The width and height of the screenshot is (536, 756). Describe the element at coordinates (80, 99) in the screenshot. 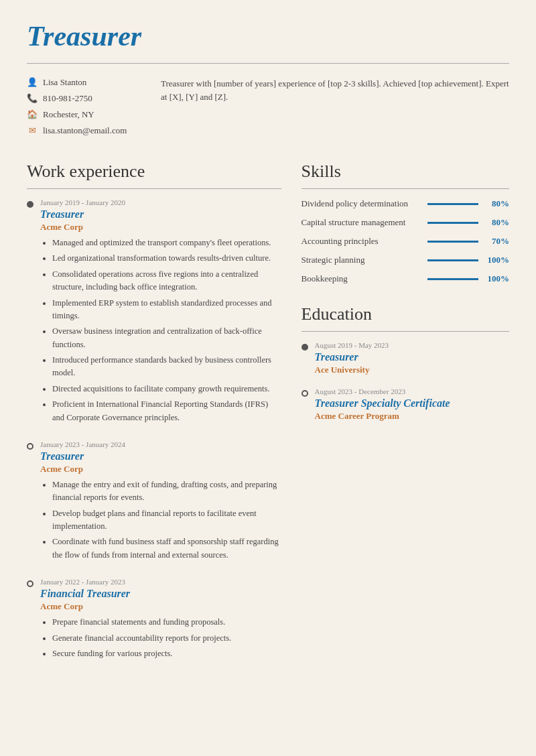

I see `contact-phone-item: 📞 810-981-2750` at that location.